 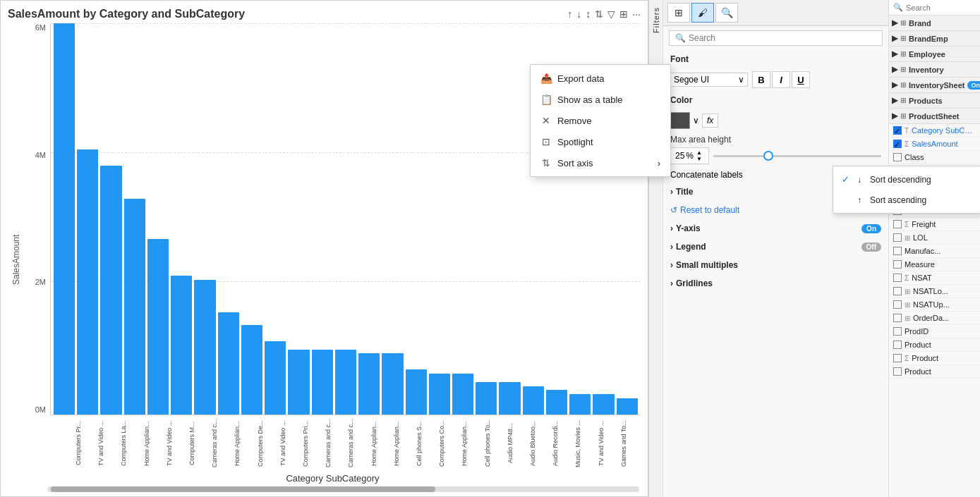 What do you see at coordinates (776, 265) in the screenshot?
I see `small-multiples-header: › Small multiples` at bounding box center [776, 265].